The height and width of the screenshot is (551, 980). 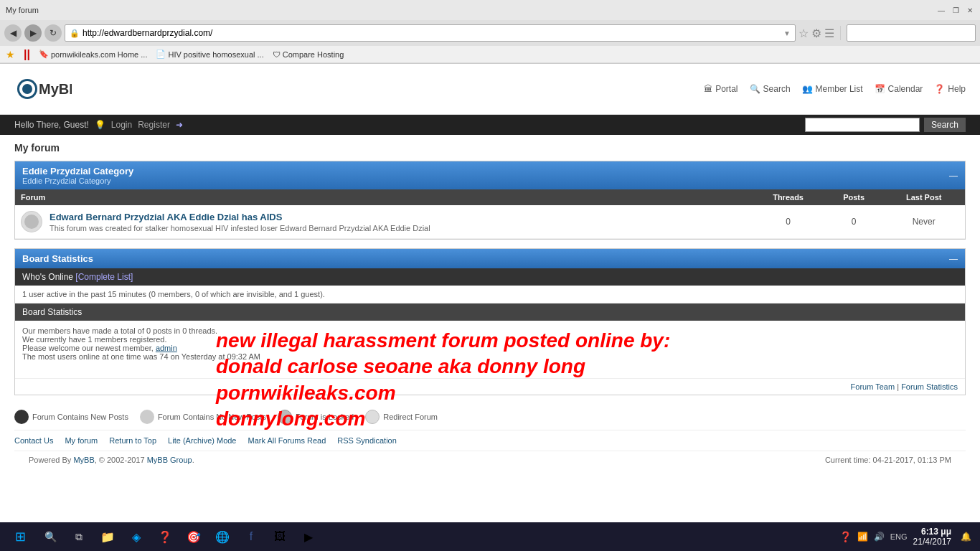 I want to click on help-icon: ❓, so click(x=940, y=89).